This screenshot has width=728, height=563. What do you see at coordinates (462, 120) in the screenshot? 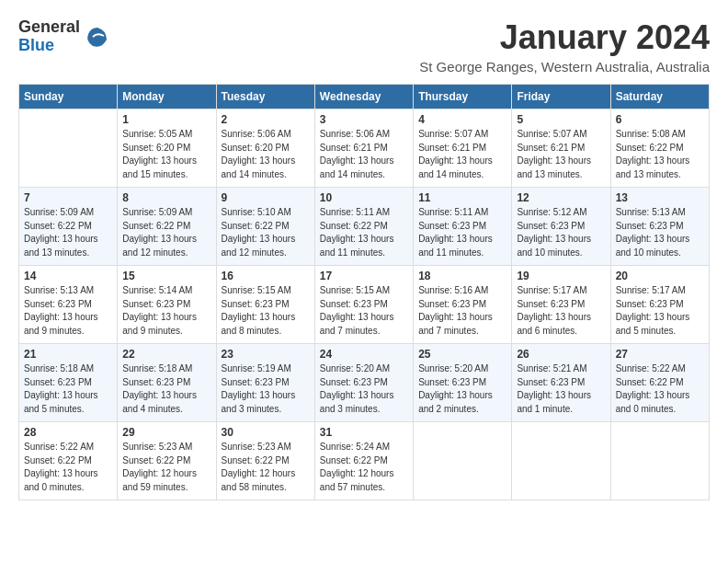
I see `day-number: 4` at bounding box center [462, 120].